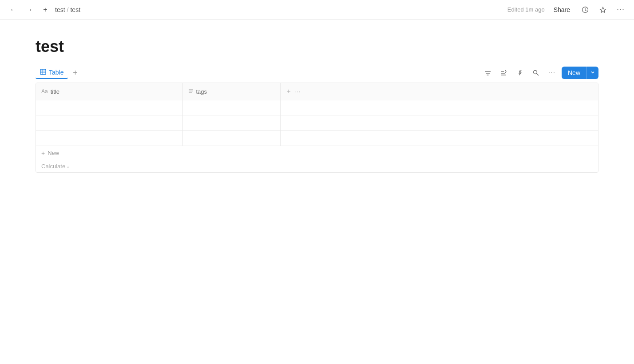  I want to click on column-more-button: ···, so click(297, 91).